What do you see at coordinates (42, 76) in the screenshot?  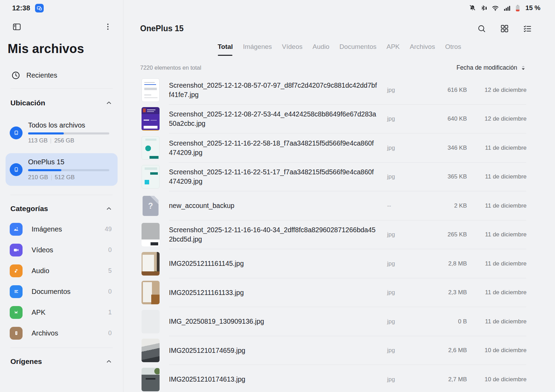 I see `recents-label: Recientes` at bounding box center [42, 76].